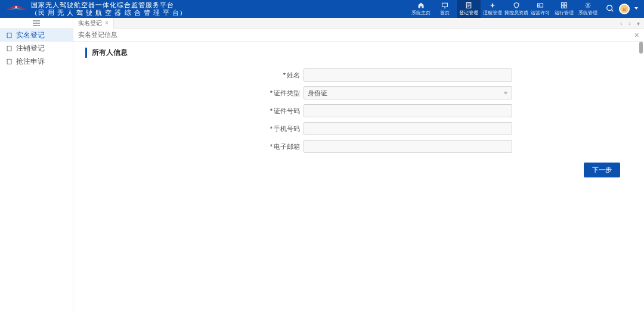 This screenshot has width=644, height=312. I want to click on label-phone: *手机号码, so click(282, 129).